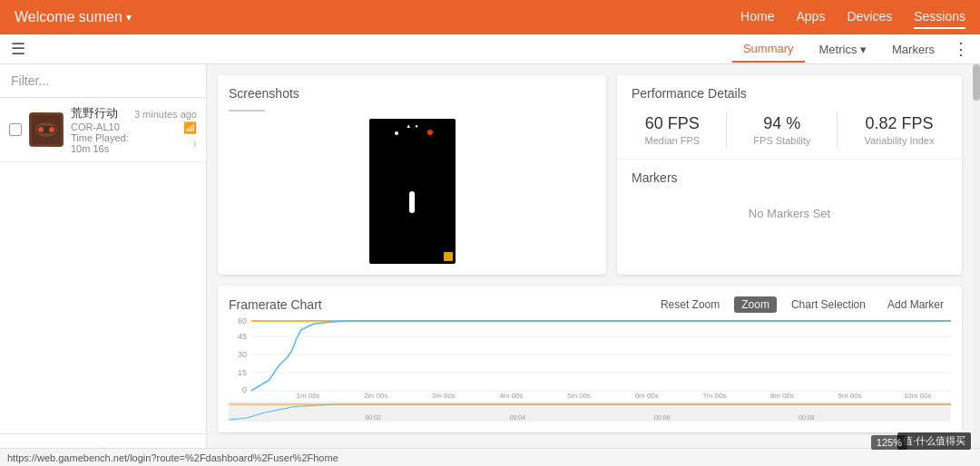 This screenshot has height=466, width=980. What do you see at coordinates (900, 123) in the screenshot?
I see `variability-value: 0.82 FPS` at bounding box center [900, 123].